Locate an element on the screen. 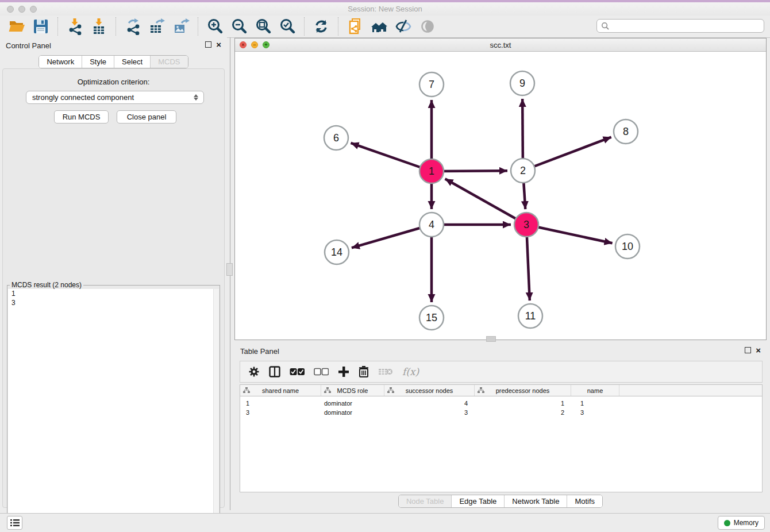 This screenshot has height=532, width=770. run-mcds-button: Run MCDS is located at coordinates (82, 117).